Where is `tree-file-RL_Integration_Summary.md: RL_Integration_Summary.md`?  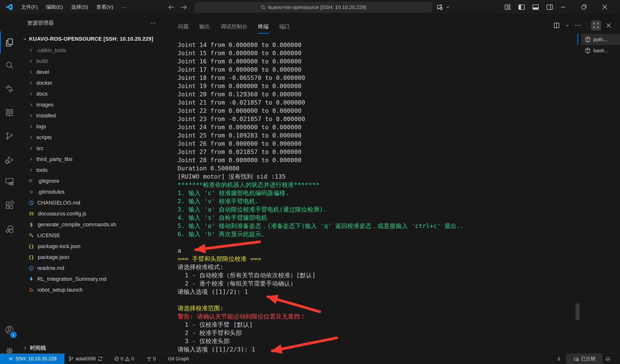
tree-file-RL_Integration_Summary.md: RL_Integration_Summary.md is located at coordinates (93, 279).